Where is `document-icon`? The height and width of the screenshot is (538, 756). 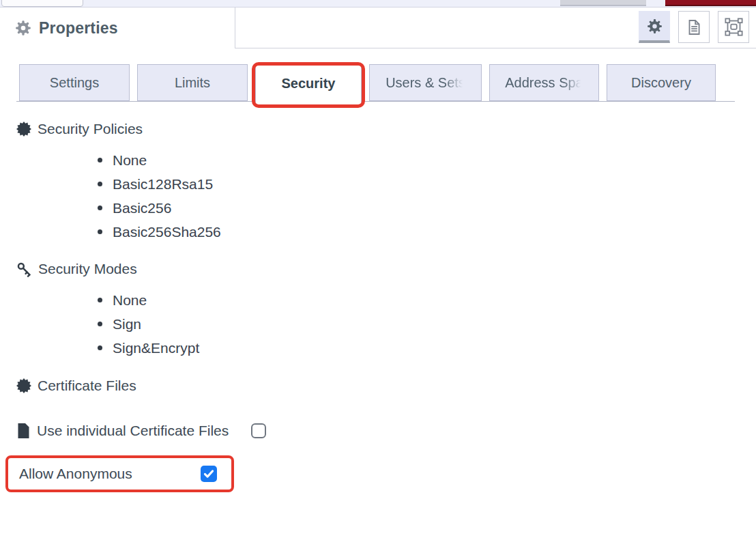 document-icon is located at coordinates (694, 27).